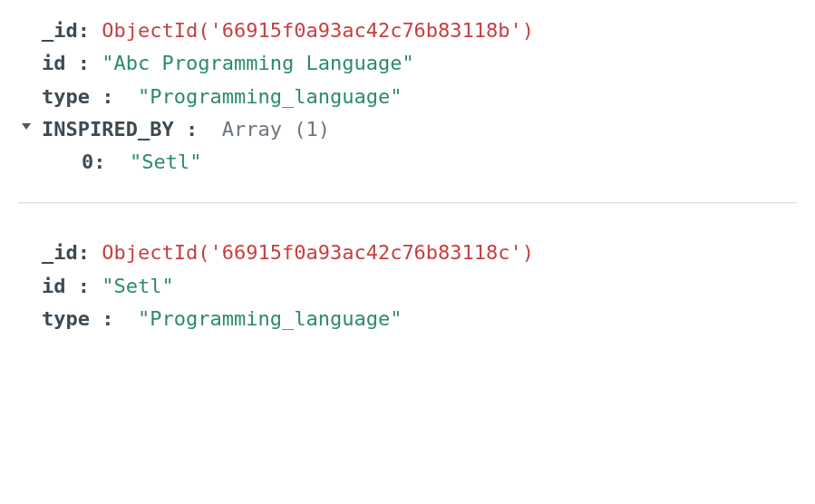  Describe the element at coordinates (114, 130) in the screenshot. I see `field-key: INSPIRED_BY` at that location.